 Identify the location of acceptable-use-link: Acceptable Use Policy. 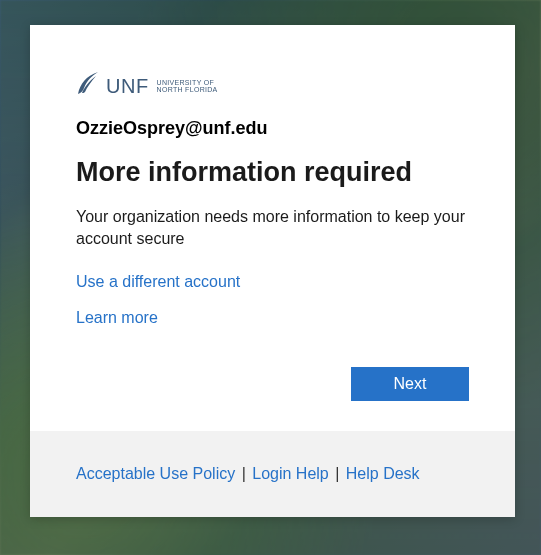
(156, 474).